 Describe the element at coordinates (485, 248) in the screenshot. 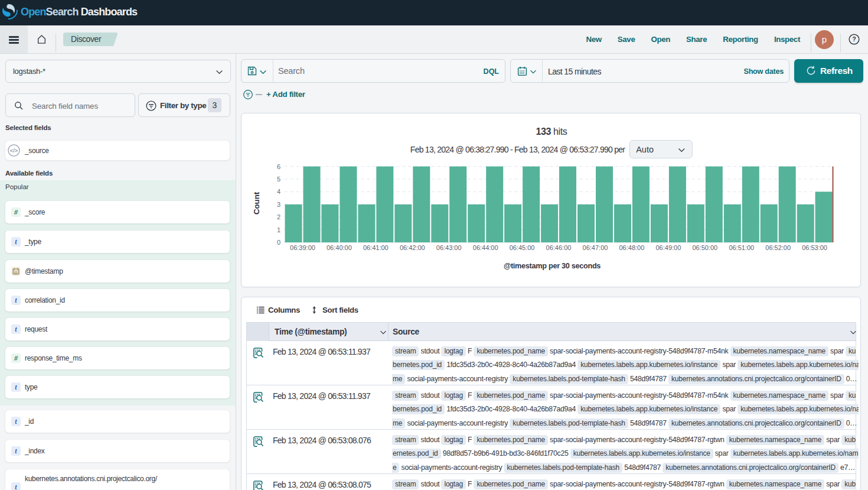

I see `svg-text: 06:44:00` at that location.